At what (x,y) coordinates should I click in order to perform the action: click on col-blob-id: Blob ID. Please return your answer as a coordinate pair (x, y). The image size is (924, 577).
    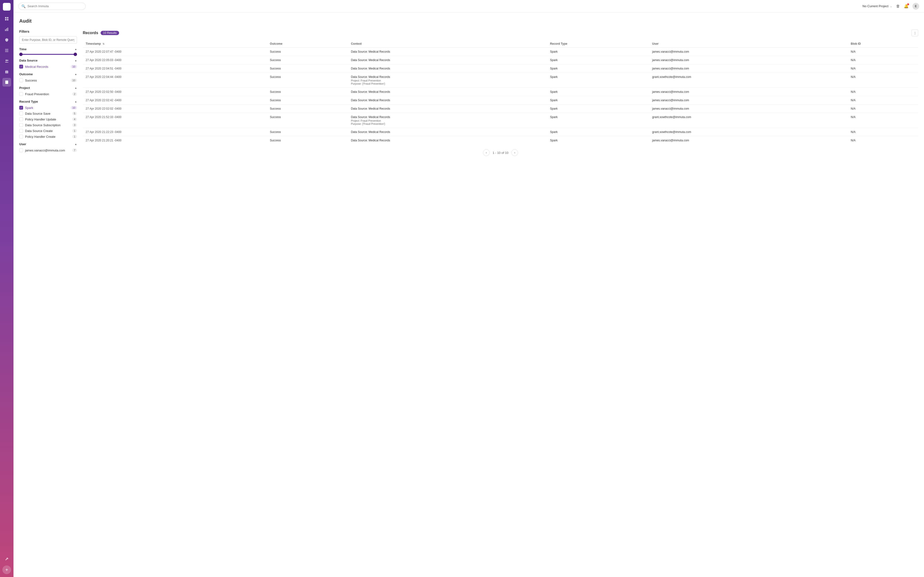
    Looking at the image, I should click on (883, 44).